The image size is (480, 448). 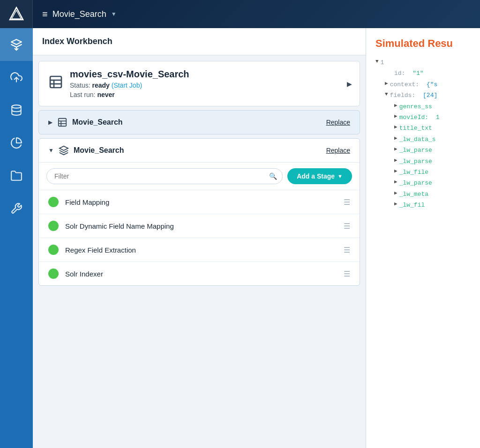 I want to click on connector-db-icon, so click(x=56, y=83).